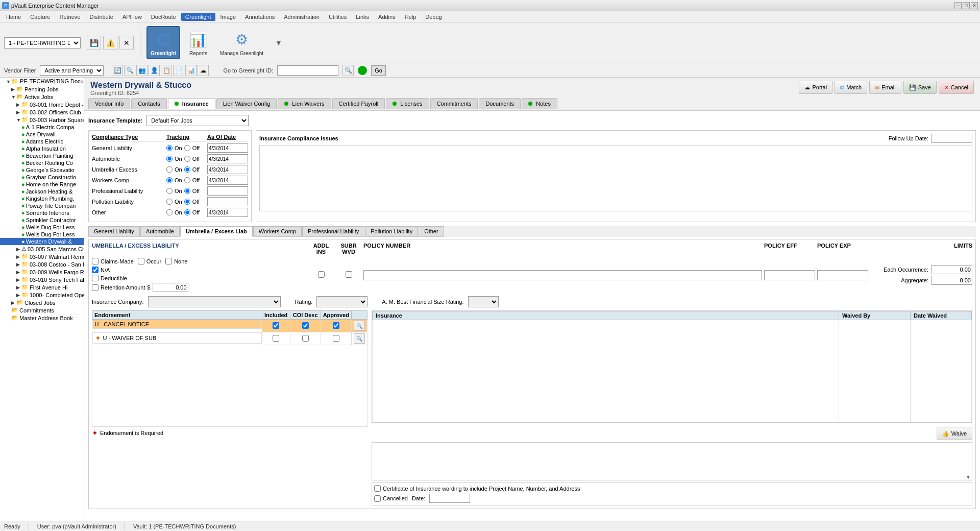 This screenshot has width=980, height=531. I want to click on menu-docroute: DocRoute, so click(163, 17).